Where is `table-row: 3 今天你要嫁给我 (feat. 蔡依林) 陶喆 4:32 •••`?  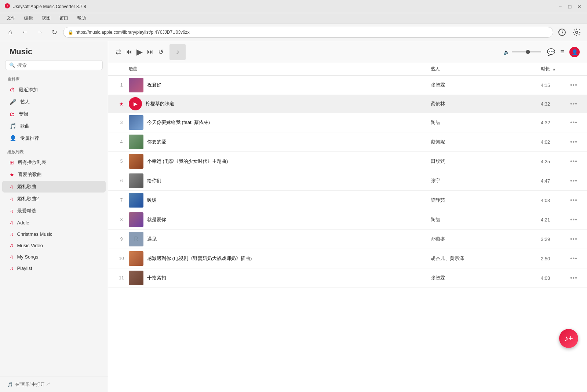 table-row: 3 今天你要嫁给我 (feat. 蔡依林) 陶喆 4:32 ••• is located at coordinates (348, 122).